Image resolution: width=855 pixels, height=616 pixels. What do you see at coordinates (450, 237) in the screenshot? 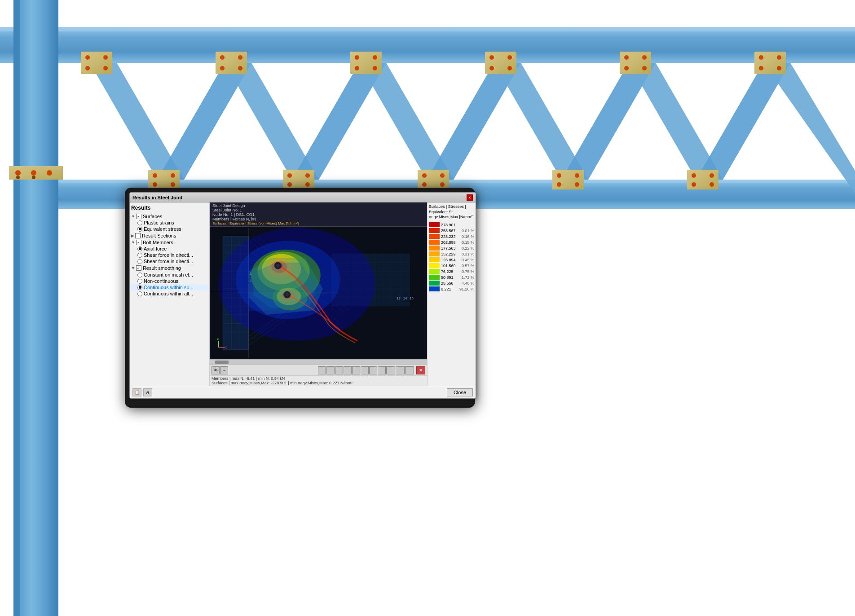
I see `legend-value-2: 228.232` at bounding box center [450, 237].